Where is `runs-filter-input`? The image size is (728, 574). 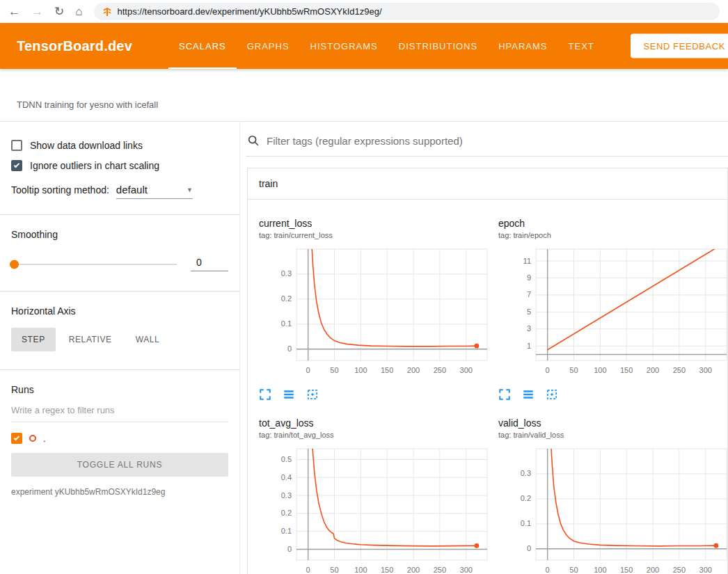
runs-filter-input is located at coordinates (120, 409).